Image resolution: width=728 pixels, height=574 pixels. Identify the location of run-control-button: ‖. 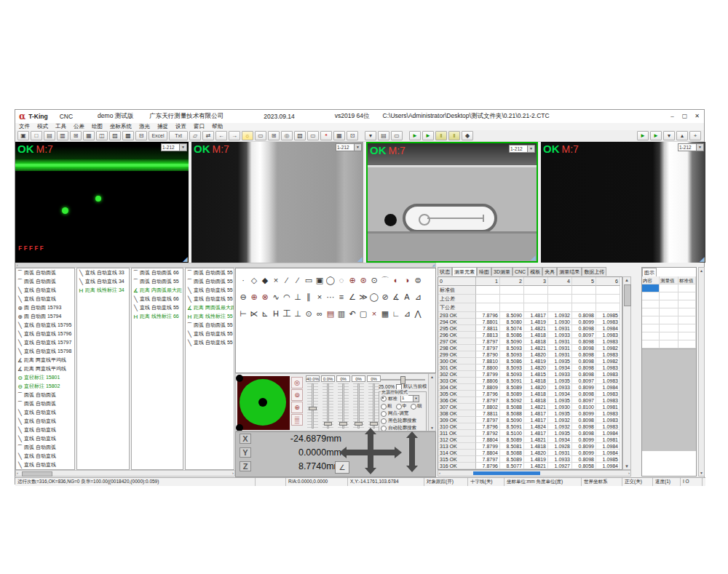
(454, 135).